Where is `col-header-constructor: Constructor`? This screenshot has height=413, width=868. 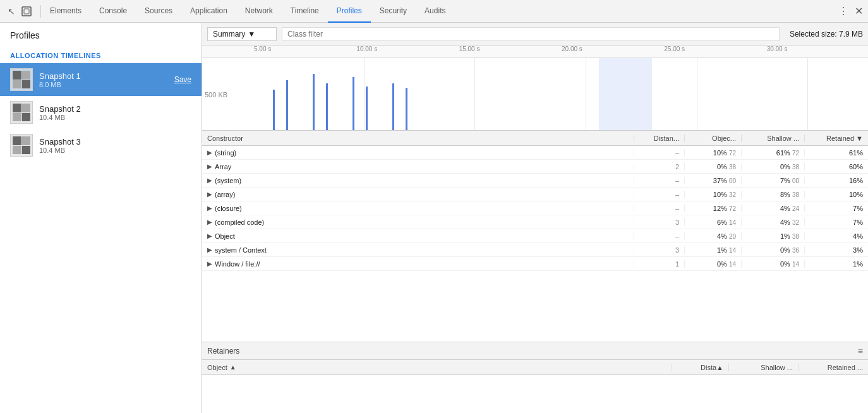
col-header-constructor: Constructor is located at coordinates (418, 138).